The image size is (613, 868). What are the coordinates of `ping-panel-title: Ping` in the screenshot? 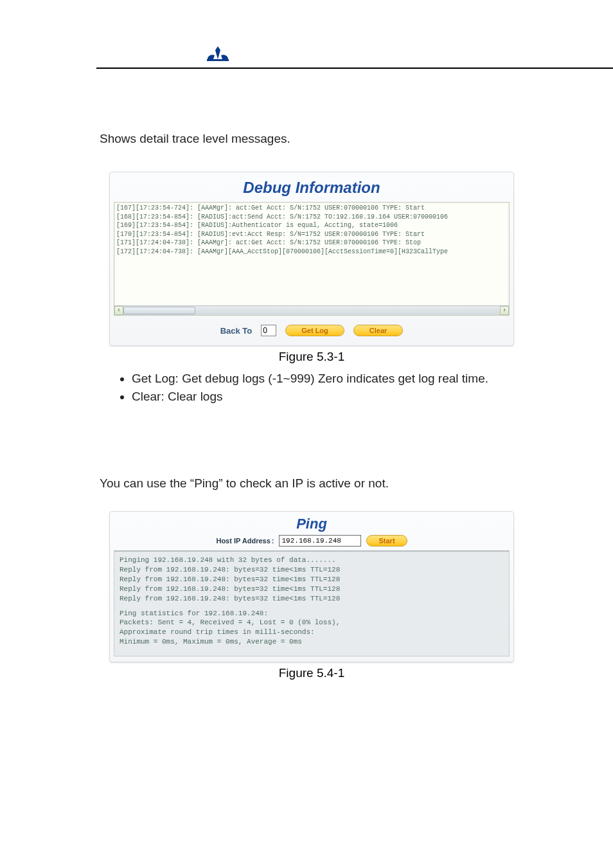 It's located at (312, 523).